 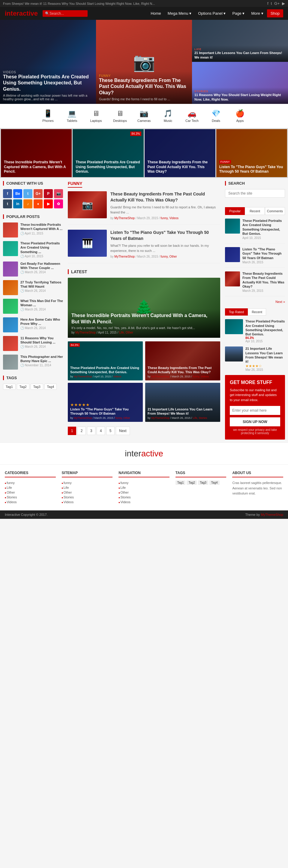 I want to click on header-search-input, so click(x=67, y=13).